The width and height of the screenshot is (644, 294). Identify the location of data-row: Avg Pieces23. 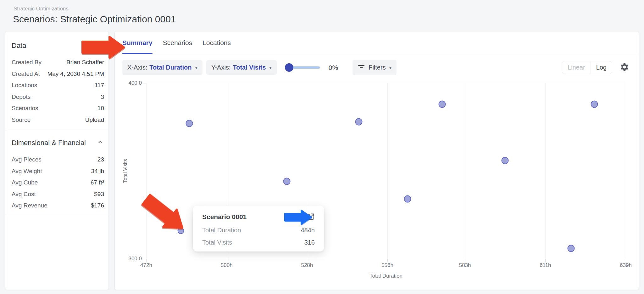
(58, 160).